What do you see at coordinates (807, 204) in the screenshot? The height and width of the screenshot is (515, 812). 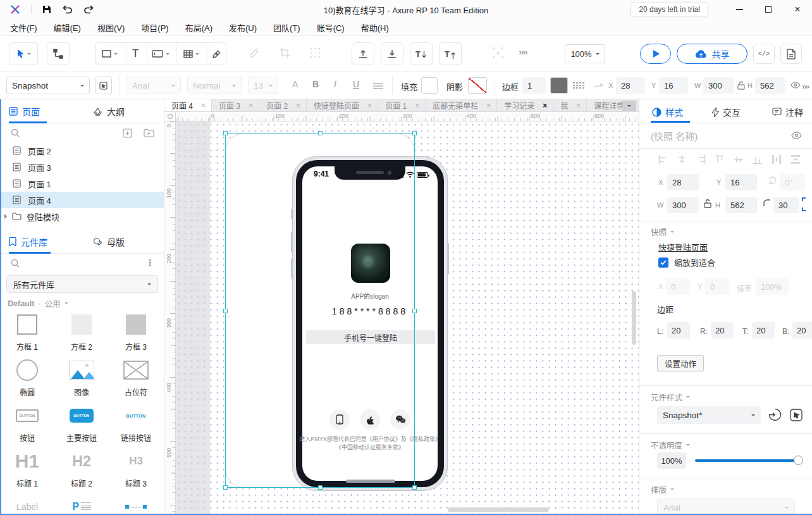 I see `corner-select-icon` at bounding box center [807, 204].